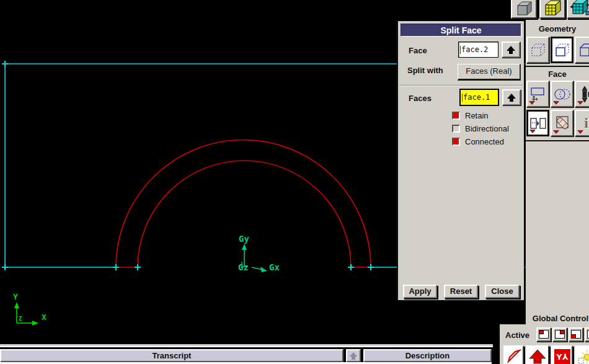 Image resolution: width=589 pixels, height=364 pixels. I want to click on orient-pointer-button, so click(513, 355).